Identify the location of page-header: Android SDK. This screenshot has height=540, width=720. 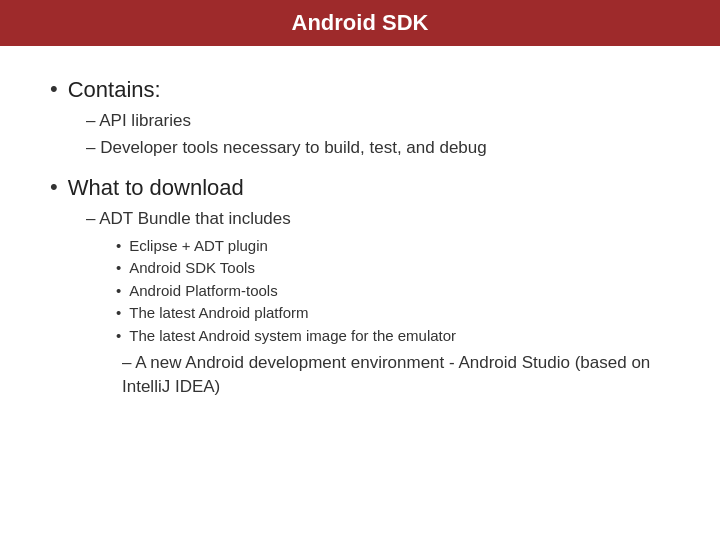
(360, 23).